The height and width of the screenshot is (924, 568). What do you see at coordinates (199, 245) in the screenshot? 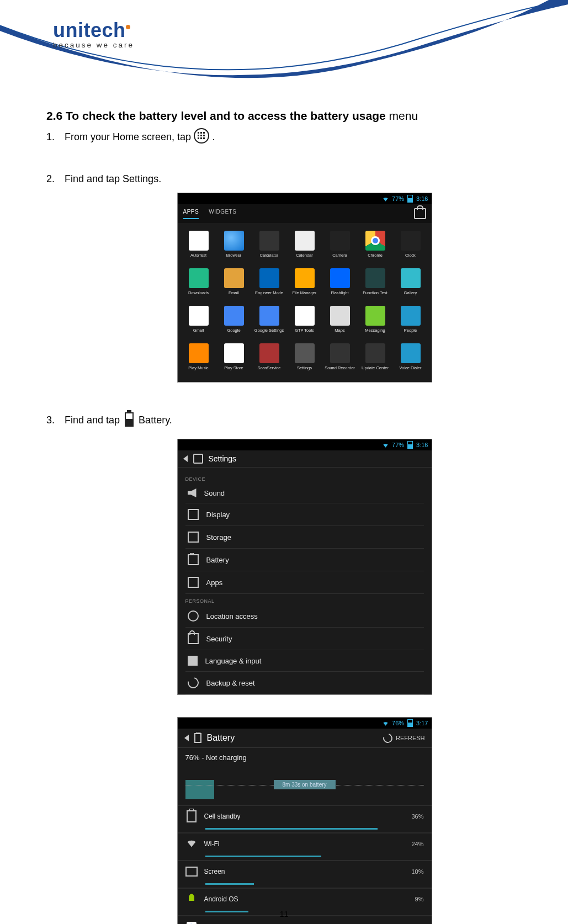
I see `app-autotest: AutoTest` at bounding box center [199, 245].